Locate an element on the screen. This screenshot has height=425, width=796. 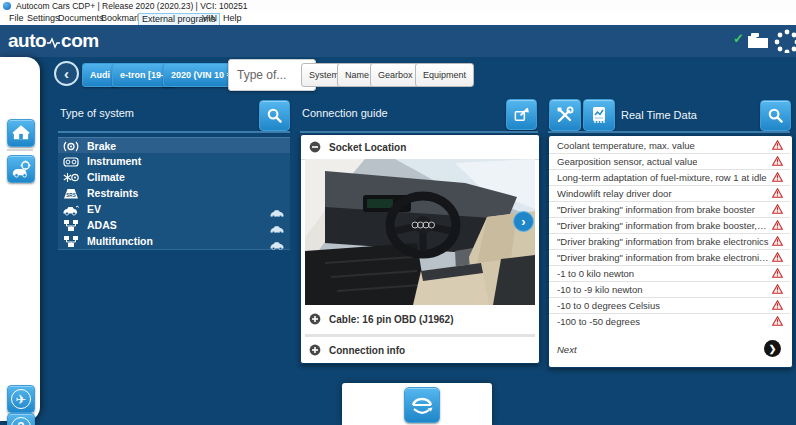
sidebar-divider is located at coordinates (20, 150).